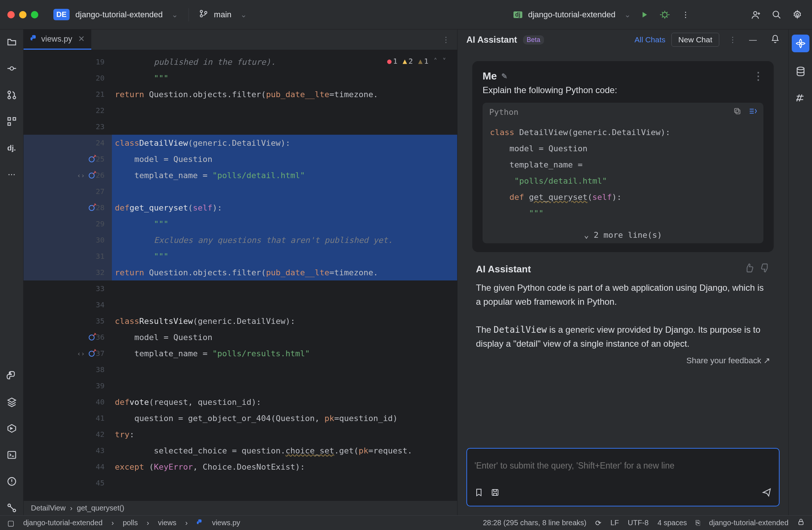 The width and height of the screenshot is (812, 530). Describe the element at coordinates (12, 42) in the screenshot. I see `folder-icon` at that location.